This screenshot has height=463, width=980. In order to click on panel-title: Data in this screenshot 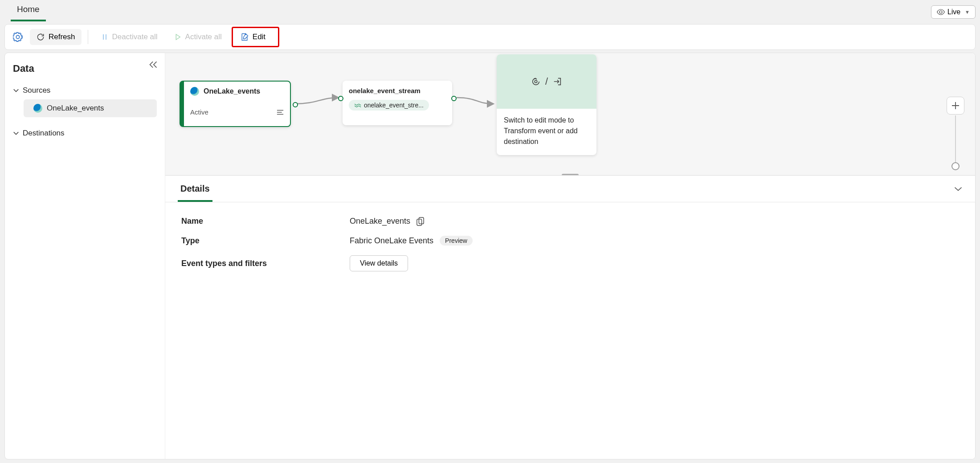, I will do `click(85, 69)`.